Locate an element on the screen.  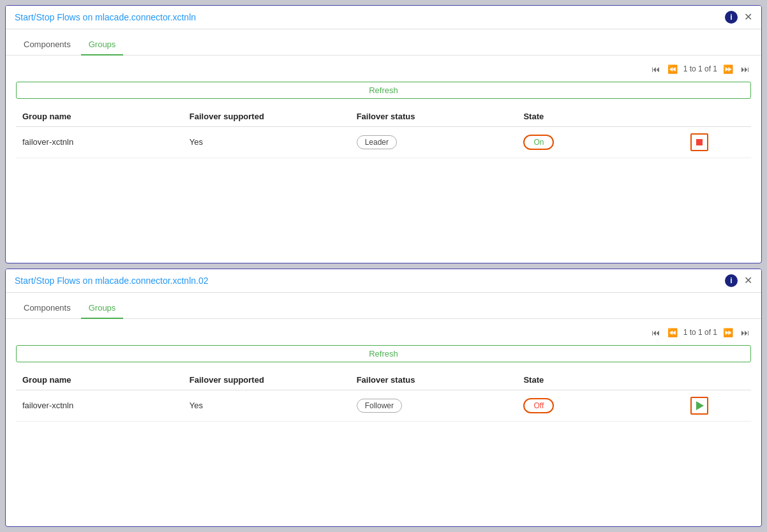
table-row: failover-xctnln Yes Leader On is located at coordinates (384, 142).